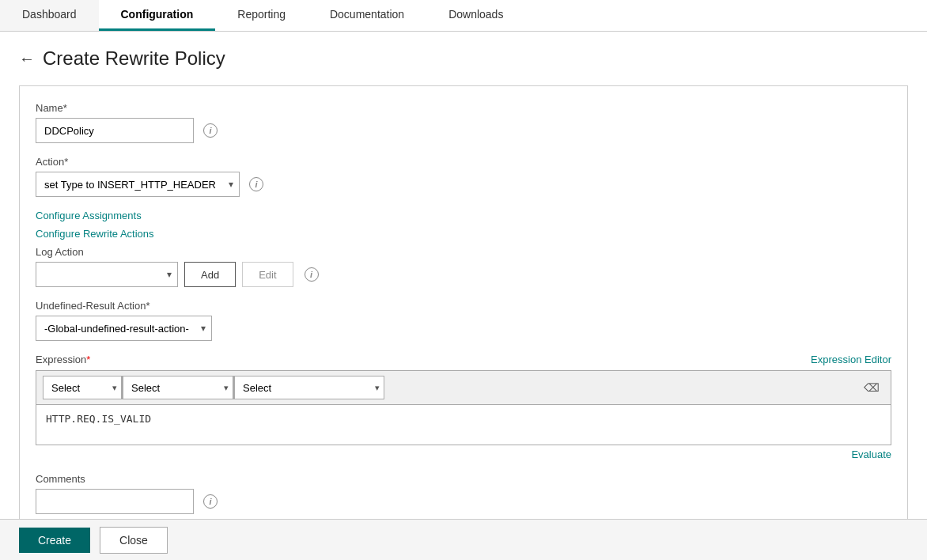  I want to click on tab-reporting: Reporting, so click(261, 16).